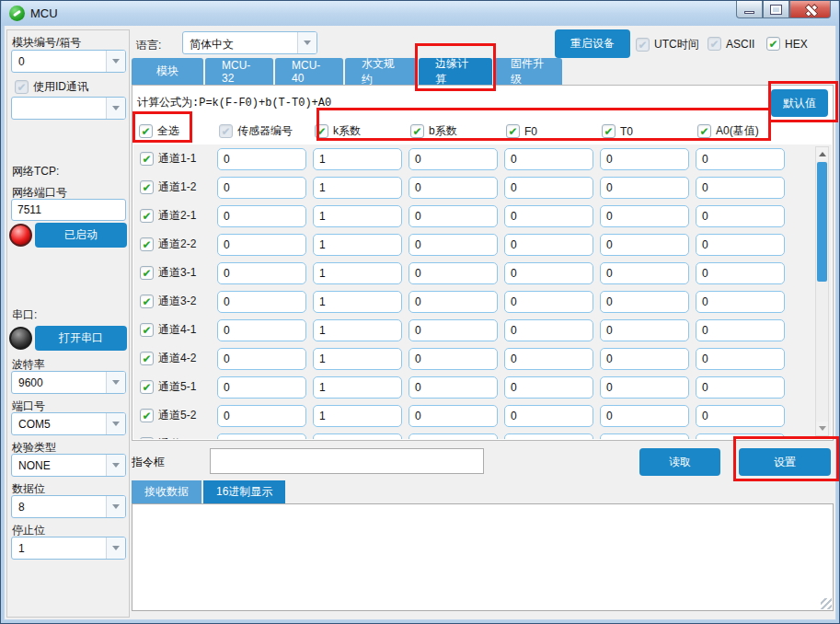 The height and width of the screenshot is (624, 840). What do you see at coordinates (68, 383) in the screenshot?
I see `baud-select: 9600` at bounding box center [68, 383].